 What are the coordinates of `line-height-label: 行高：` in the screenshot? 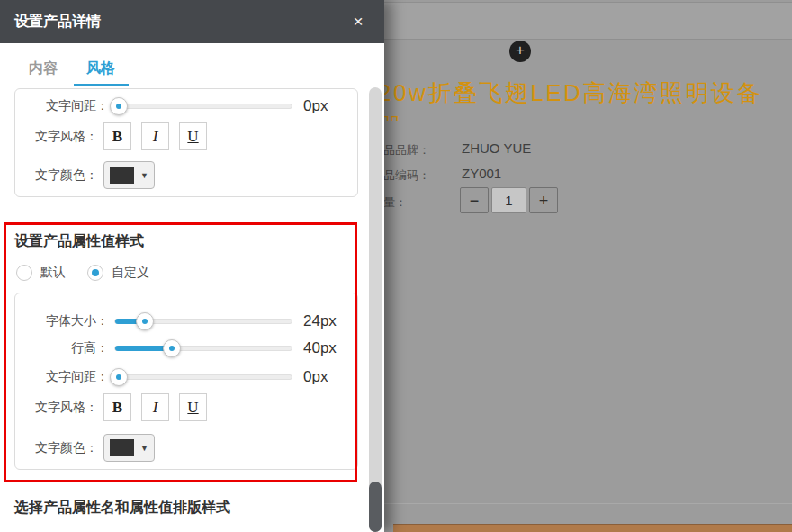 It's located at (62, 348).